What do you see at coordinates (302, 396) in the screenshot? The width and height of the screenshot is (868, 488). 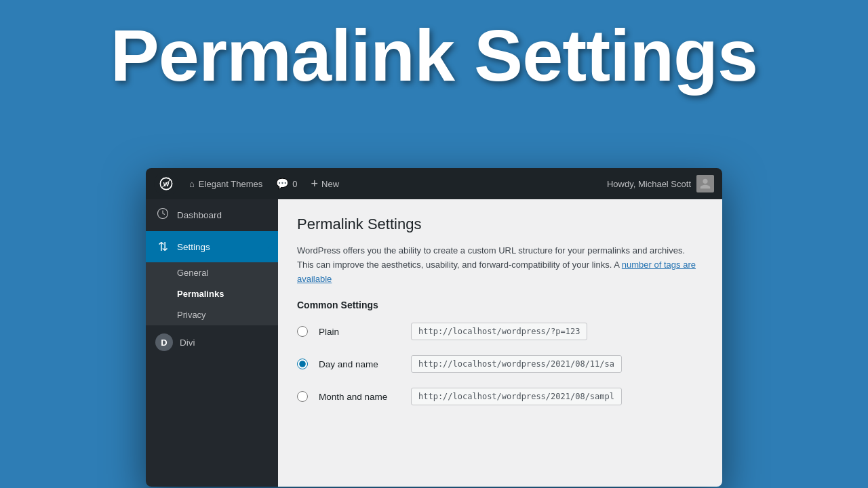 I see `radio-month-name` at bounding box center [302, 396].